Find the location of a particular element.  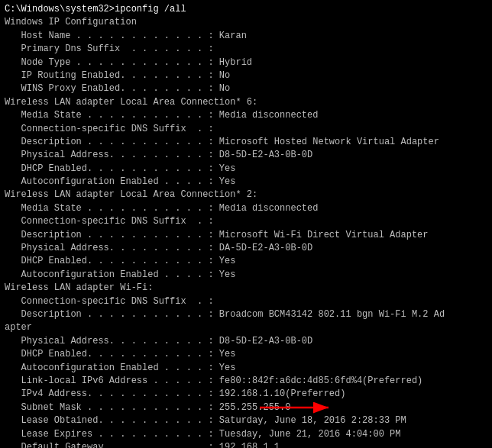

terminal-line: Lease Expires . . . . . . . . . . : Tues… is located at coordinates (246, 435).